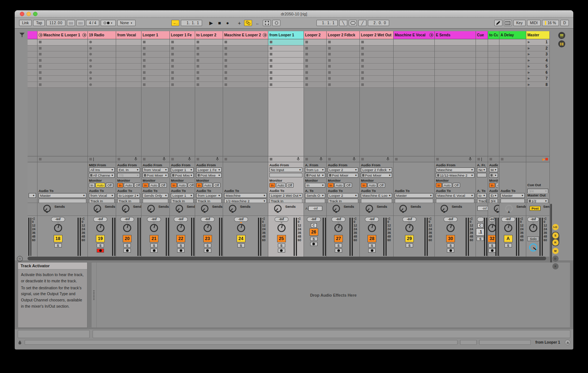  Describe the element at coordinates (482, 35) in the screenshot. I see `track-header: Cue` at that location.